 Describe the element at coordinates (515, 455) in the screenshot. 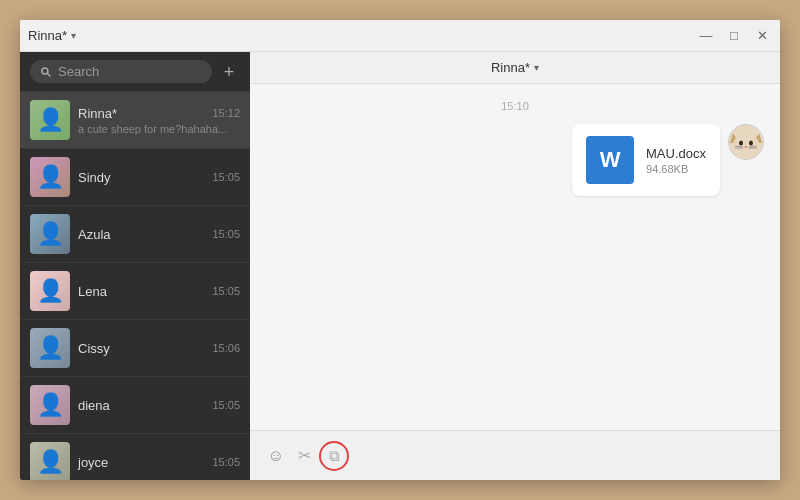

I see `chat-input-bar: ☺ ✂ ⧉` at that location.